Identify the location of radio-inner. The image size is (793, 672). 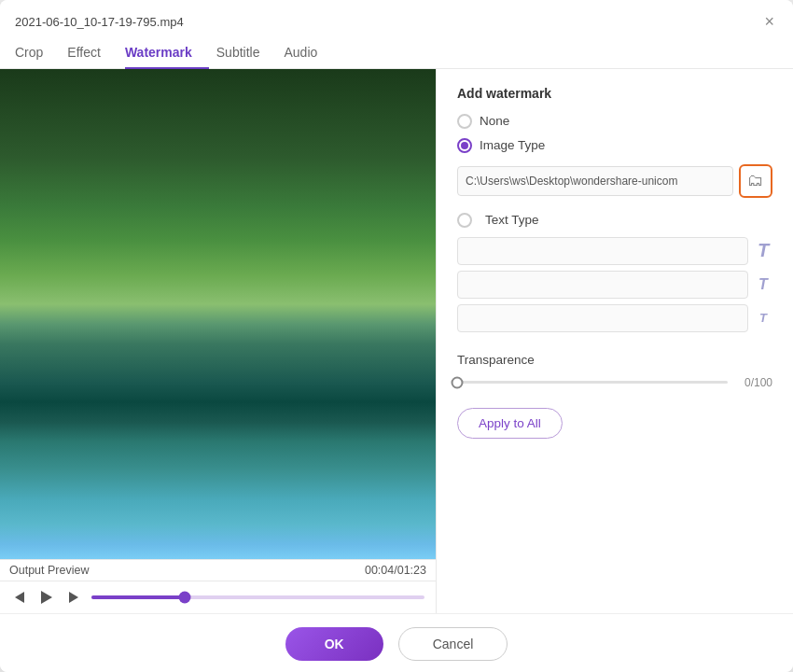
(465, 146).